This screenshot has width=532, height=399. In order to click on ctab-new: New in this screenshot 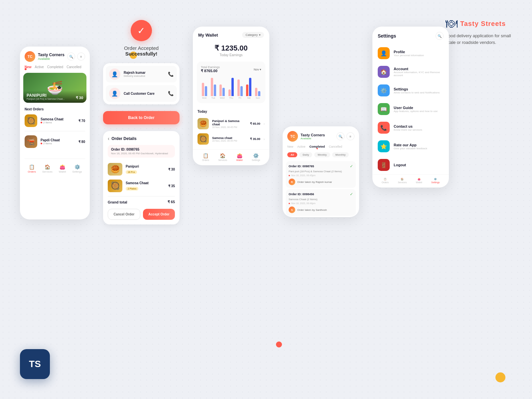, I will do `click(290, 147)`.